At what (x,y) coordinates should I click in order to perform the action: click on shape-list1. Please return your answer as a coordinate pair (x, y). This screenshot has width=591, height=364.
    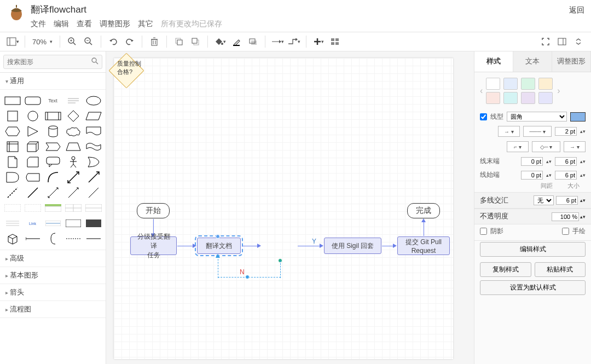
    Looking at the image, I should click on (12, 223).